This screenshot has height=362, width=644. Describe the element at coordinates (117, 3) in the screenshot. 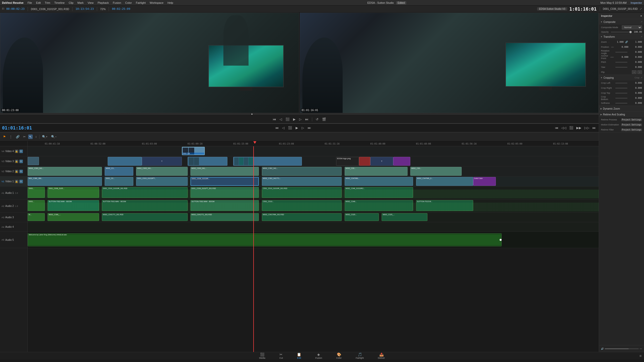

I see `menu-fusion: Fusion` at that location.